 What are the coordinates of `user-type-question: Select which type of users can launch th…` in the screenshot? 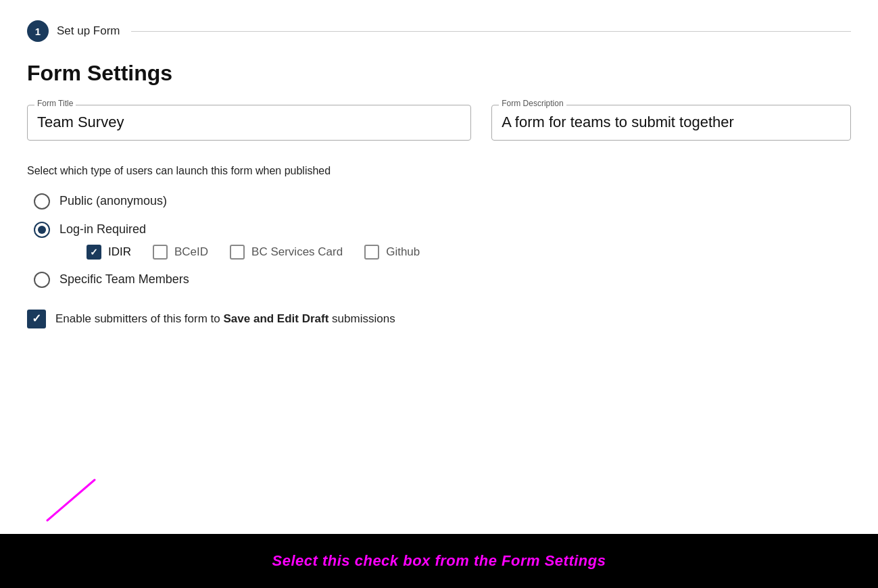 It's located at (439, 171).